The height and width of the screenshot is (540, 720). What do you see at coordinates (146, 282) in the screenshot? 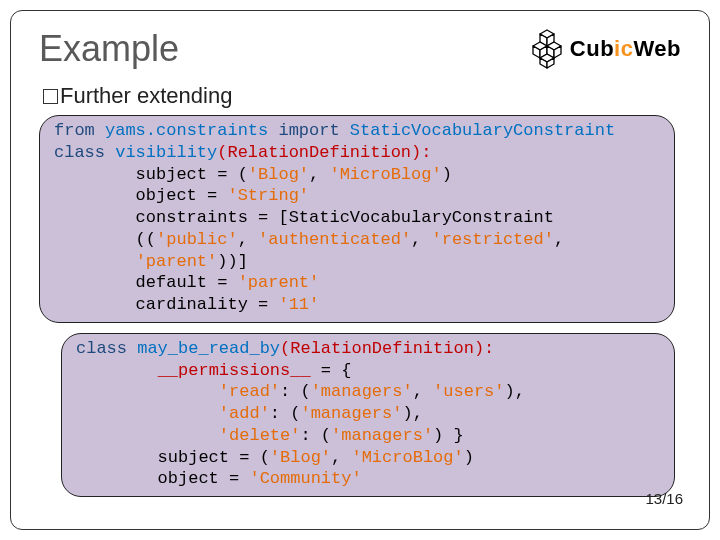
I see `code-token: default =` at bounding box center [146, 282].